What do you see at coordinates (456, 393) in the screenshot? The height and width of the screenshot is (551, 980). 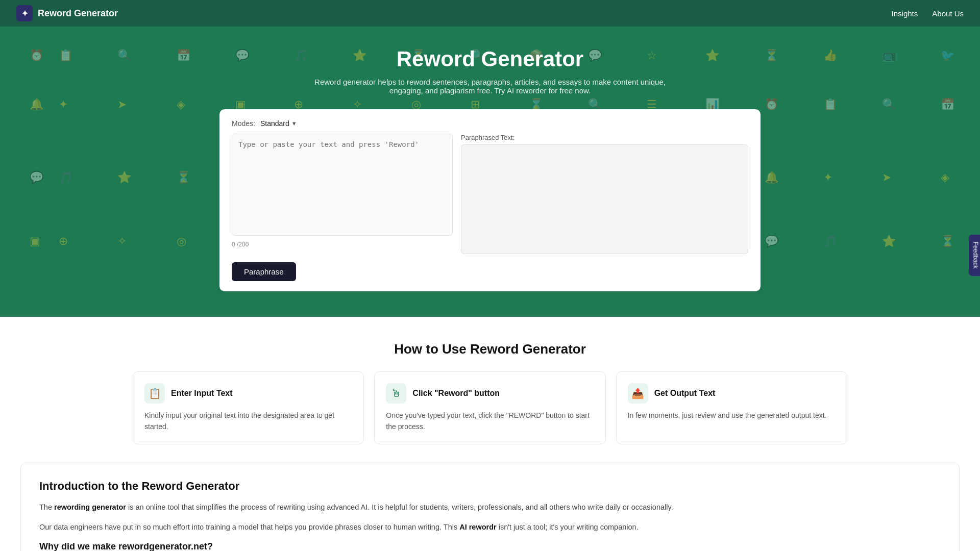 I see `step-title-1: Click "Reword" button` at bounding box center [456, 393].